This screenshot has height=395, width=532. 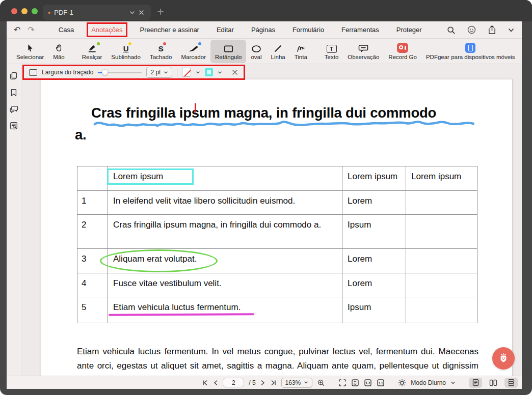 What do you see at coordinates (511, 30) in the screenshot?
I see `chevron-down-icon` at bounding box center [511, 30].